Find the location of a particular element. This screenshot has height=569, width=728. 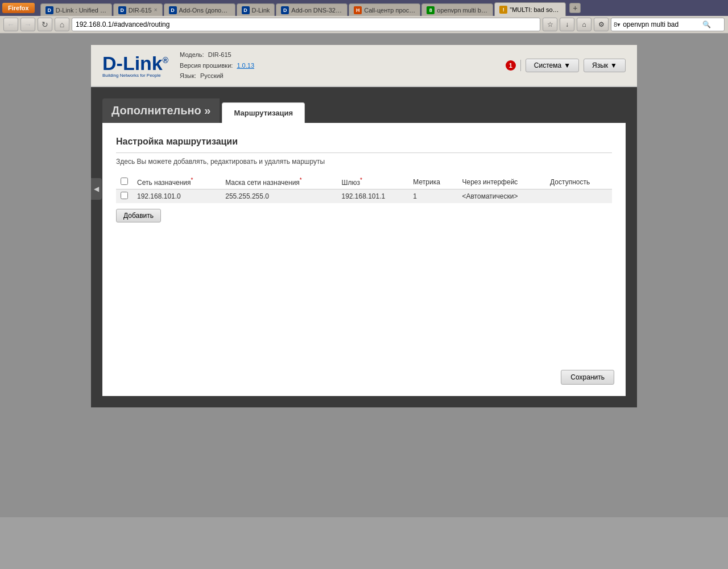

search-box: 8▾ 🔍 is located at coordinates (668, 24).